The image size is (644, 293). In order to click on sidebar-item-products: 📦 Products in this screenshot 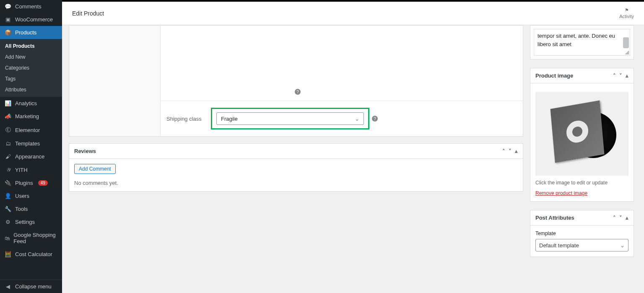, I will do `click(31, 33)`.